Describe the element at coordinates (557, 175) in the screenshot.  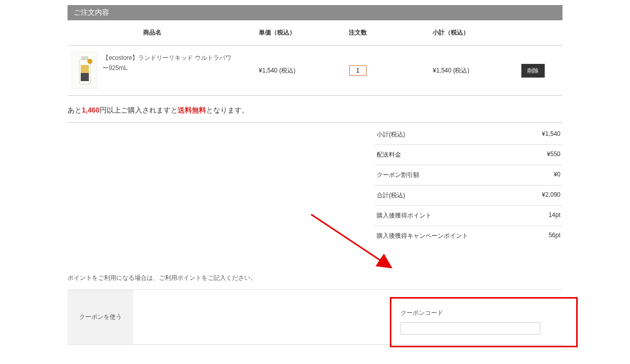
I see `totals-value: ¥0` at that location.